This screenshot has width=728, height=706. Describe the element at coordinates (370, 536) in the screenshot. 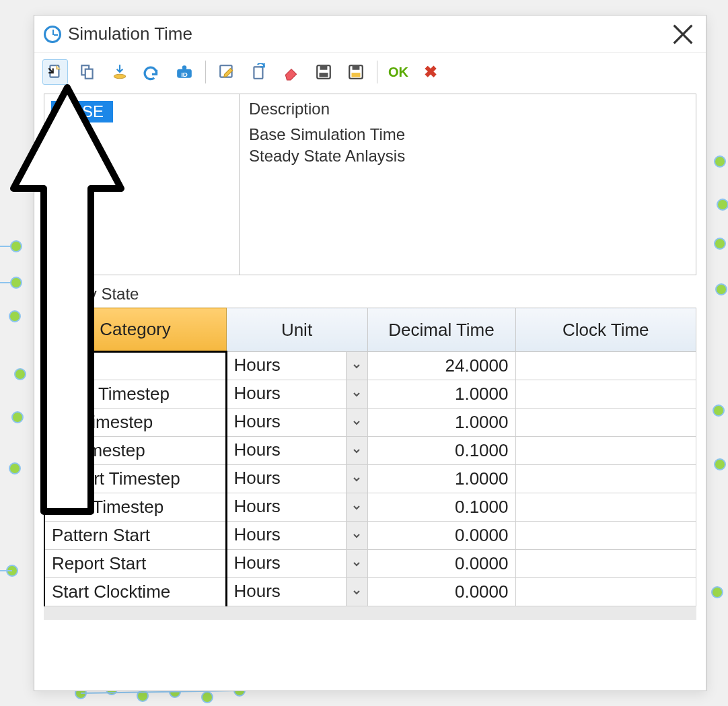

I see `table-row: Pattern StartHours0.0000` at that location.